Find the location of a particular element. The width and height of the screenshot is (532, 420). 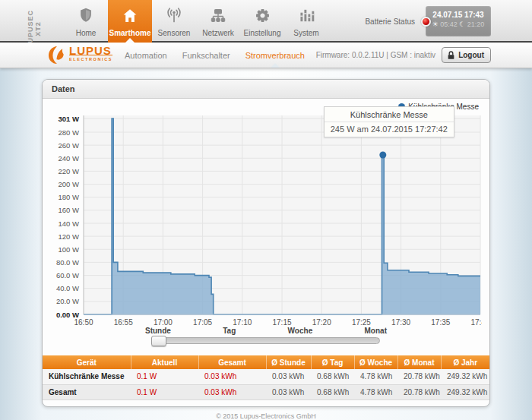

svg-text: 100 W is located at coordinates (68, 249).